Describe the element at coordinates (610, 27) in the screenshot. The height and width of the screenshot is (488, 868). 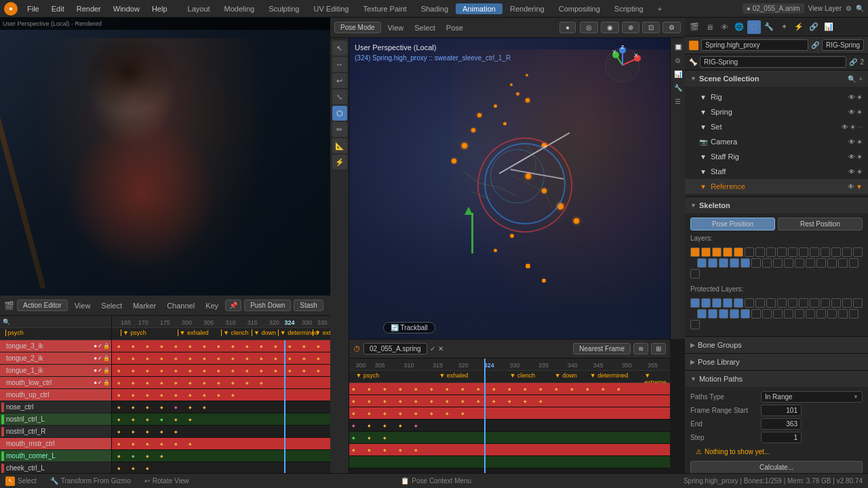
I see `shading-mode-rendered: ◉` at that location.